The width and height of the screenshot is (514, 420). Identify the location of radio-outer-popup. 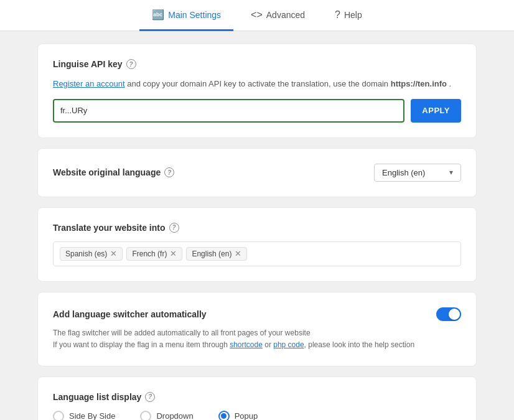
(224, 416).